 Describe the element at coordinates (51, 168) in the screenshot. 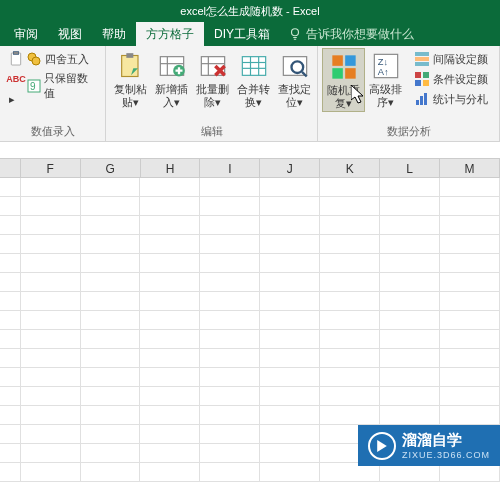

I see `col-F: F` at that location.